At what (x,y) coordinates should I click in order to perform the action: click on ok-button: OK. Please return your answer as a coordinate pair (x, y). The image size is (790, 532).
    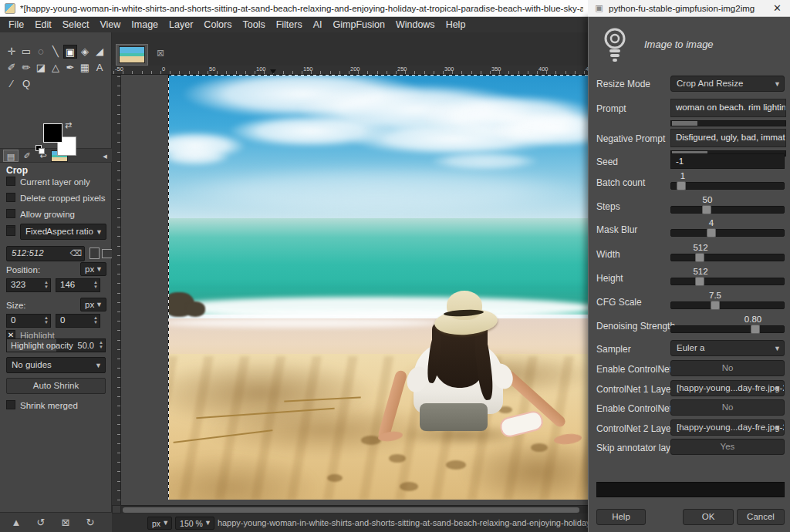
    Looking at the image, I should click on (708, 517).